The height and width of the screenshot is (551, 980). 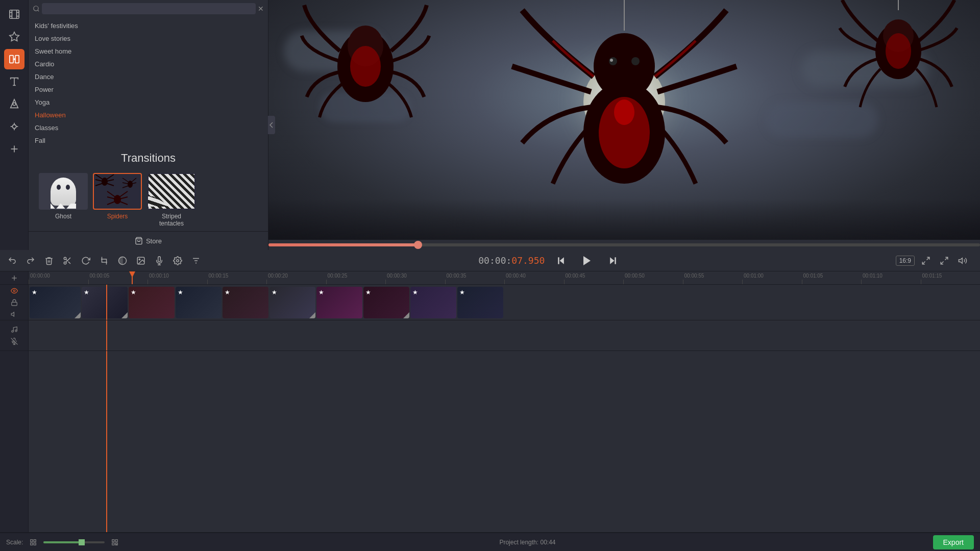 I want to click on cut-button, so click(x=67, y=261).